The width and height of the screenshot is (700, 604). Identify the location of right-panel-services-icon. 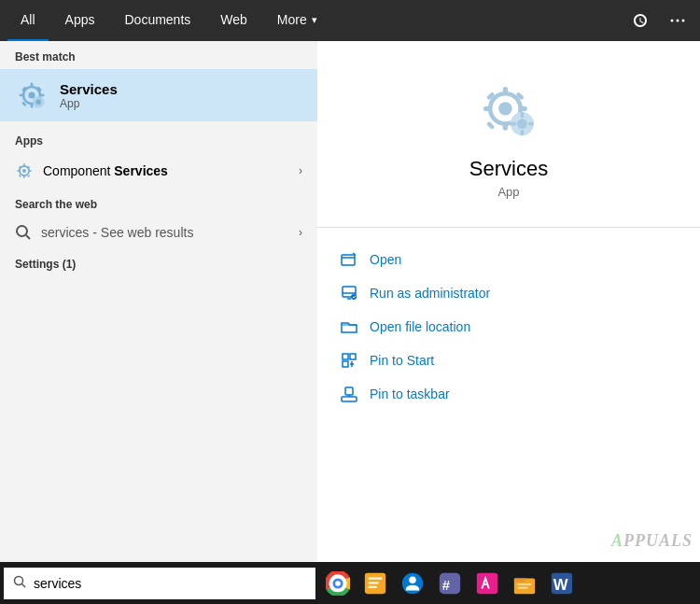
(509, 112).